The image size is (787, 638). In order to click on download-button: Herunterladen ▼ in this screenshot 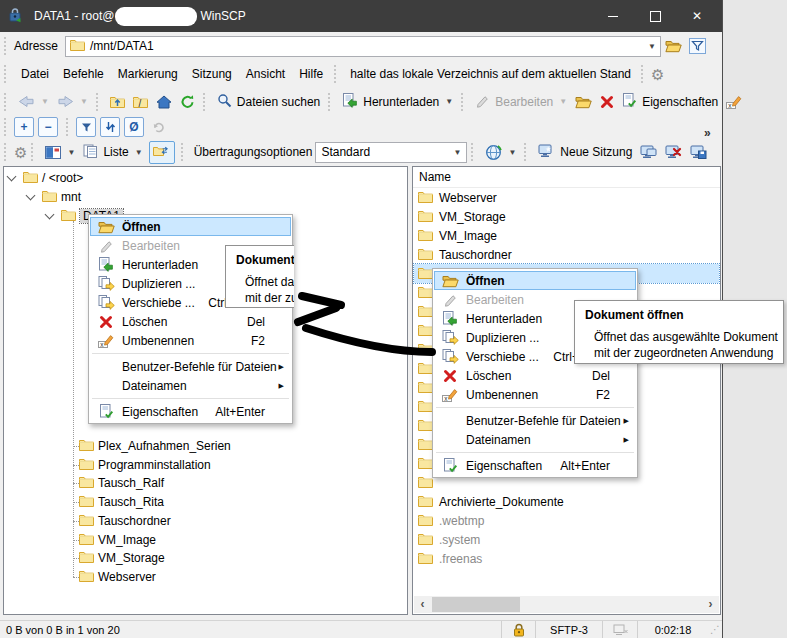, I will do `click(398, 102)`.